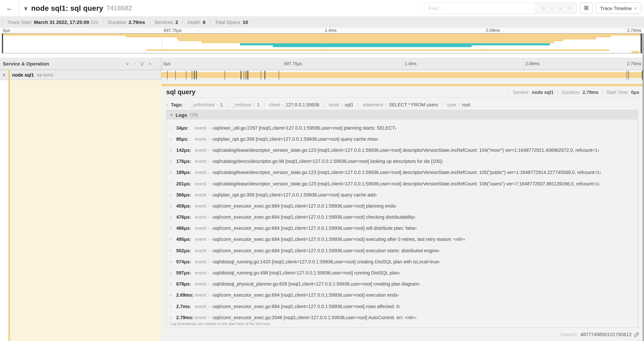 This screenshot has width=644, height=341. What do you see at coordinates (185, 139) in the screenshot?
I see `log-timestamp: 80μs:` at bounding box center [185, 139].